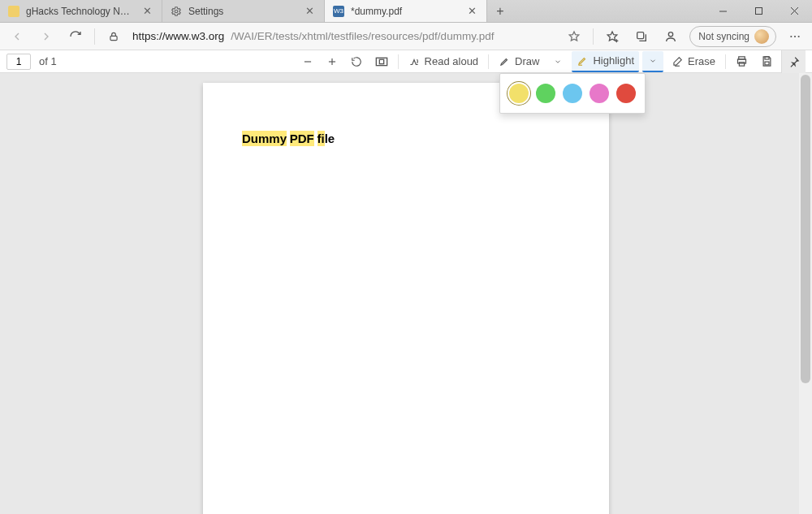 This screenshot has height=514, width=812. What do you see at coordinates (344, 37) in the screenshot?
I see `address-bar: https://www.w3.org/WAI/ER/tests/xhtml/te…` at bounding box center [344, 37].